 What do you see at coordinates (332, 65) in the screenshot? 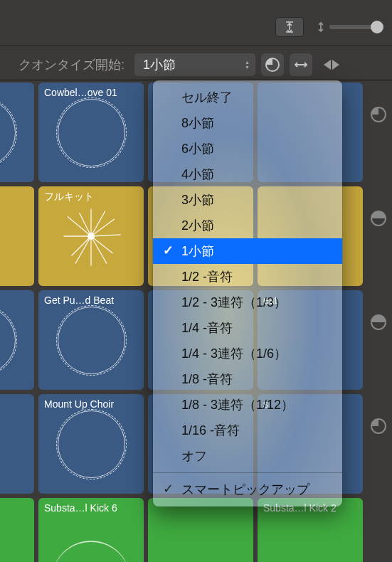
I see `nudge-controls` at bounding box center [332, 65].